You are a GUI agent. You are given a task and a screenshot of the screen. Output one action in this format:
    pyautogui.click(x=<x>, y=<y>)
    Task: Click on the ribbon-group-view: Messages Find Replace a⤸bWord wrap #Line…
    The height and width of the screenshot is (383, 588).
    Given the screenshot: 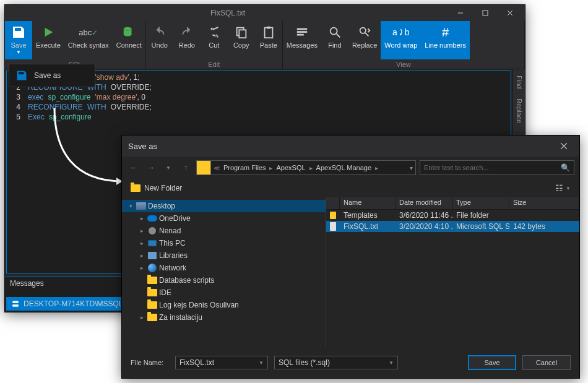 What is the action you would take?
    pyautogui.click(x=404, y=45)
    